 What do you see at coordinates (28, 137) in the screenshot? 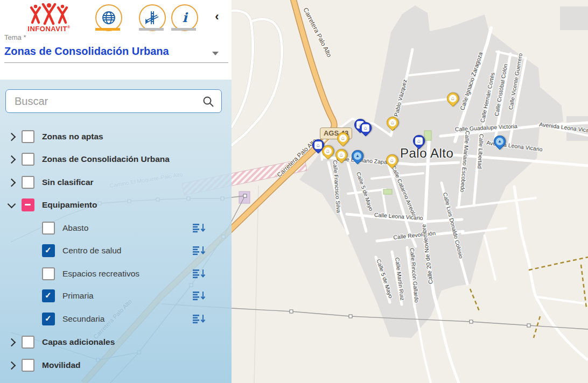
I see `checkbox-zonas-no-aptas` at bounding box center [28, 137].